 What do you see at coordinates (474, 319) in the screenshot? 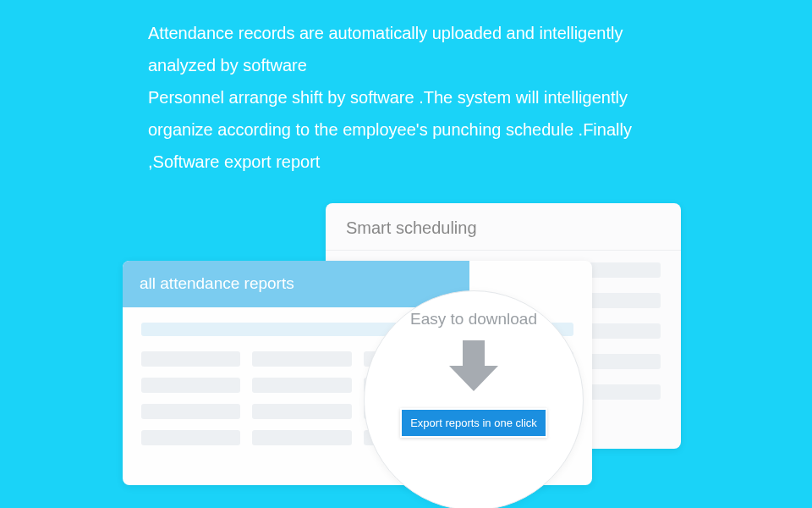
I see `download-callout-title: Easy to download` at bounding box center [474, 319].